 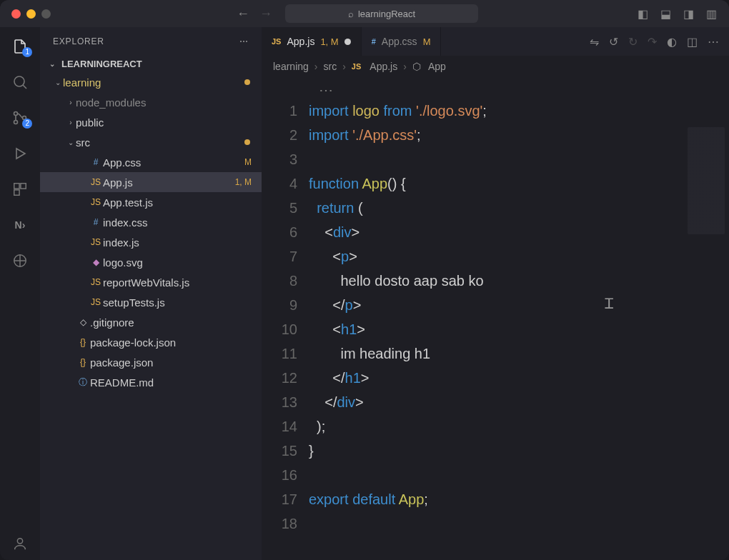 What do you see at coordinates (182, 243) in the screenshot?
I see `file-name: index.js` at bounding box center [182, 243].